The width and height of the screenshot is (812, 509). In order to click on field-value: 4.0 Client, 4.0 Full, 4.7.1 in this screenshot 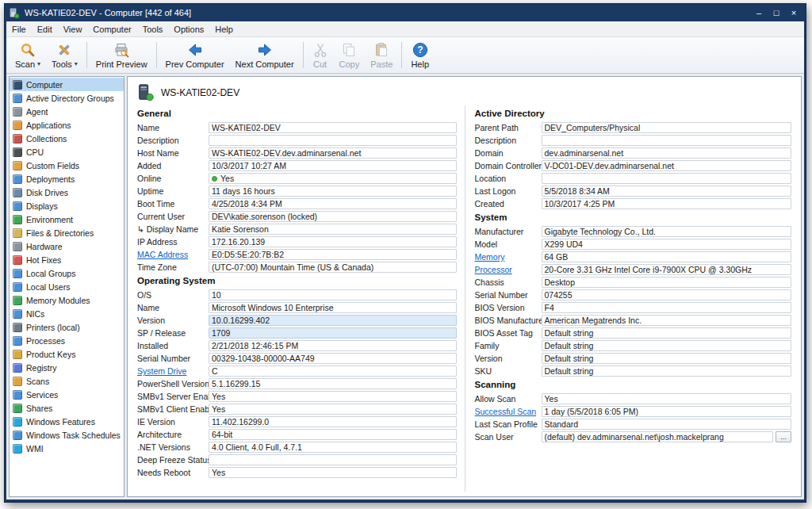, I will do `click(333, 447)`.